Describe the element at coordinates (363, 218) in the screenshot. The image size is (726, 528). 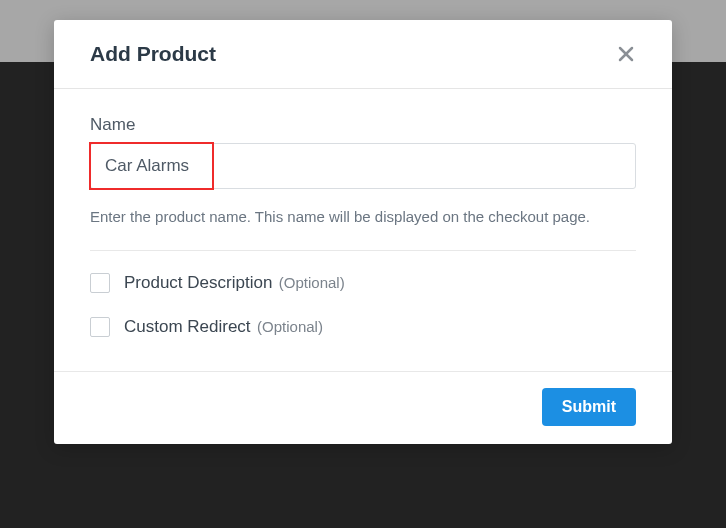
I see `name-help-text: Enter the product name. This name will b…` at that location.